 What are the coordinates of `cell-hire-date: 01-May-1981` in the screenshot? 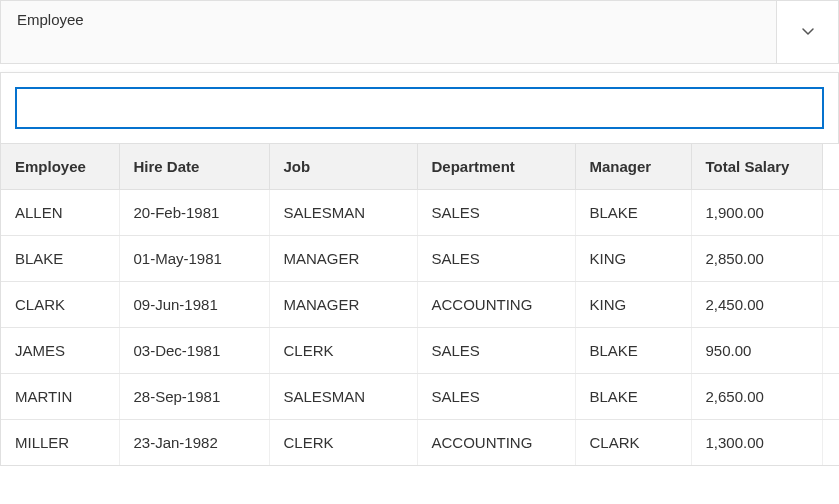 It's located at (194, 259).